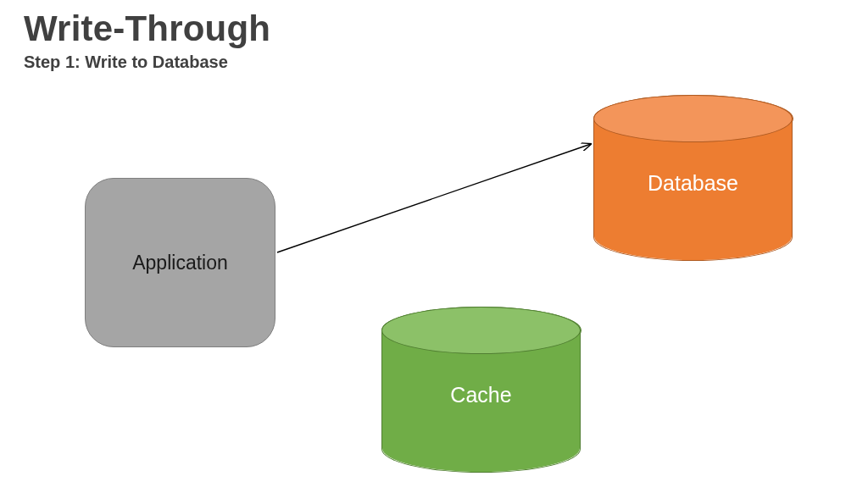 Image resolution: width=868 pixels, height=504 pixels. What do you see at coordinates (693, 183) in the screenshot?
I see `database-label: Database` at bounding box center [693, 183].